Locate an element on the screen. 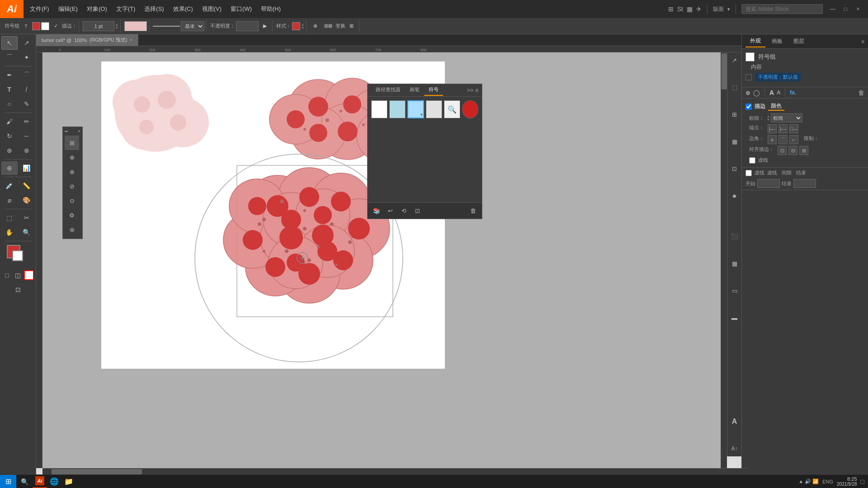 The image size is (868, 488). v-scroll-thumb is located at coordinates (724, 71).